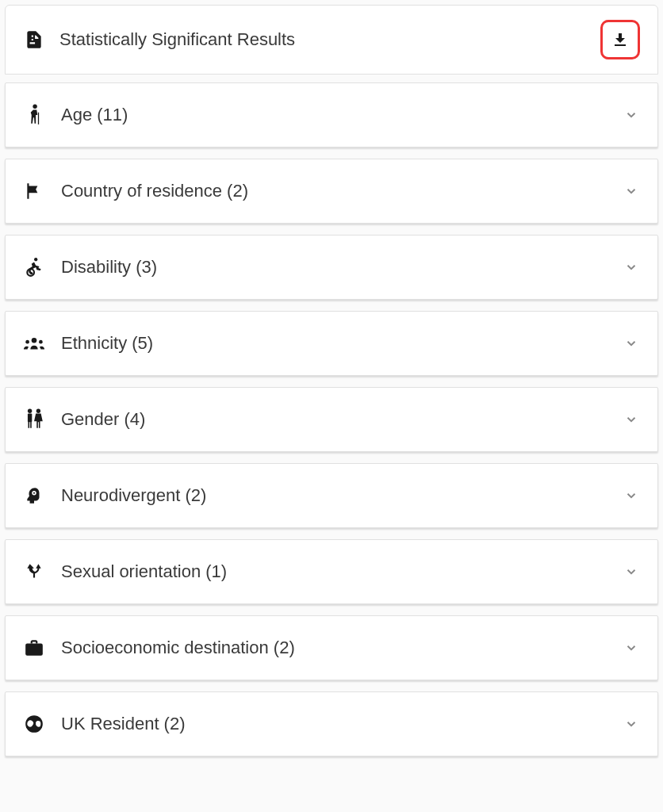 The width and height of the screenshot is (663, 812). What do you see at coordinates (103, 419) in the screenshot?
I see `category-label: Gender (4)` at bounding box center [103, 419].